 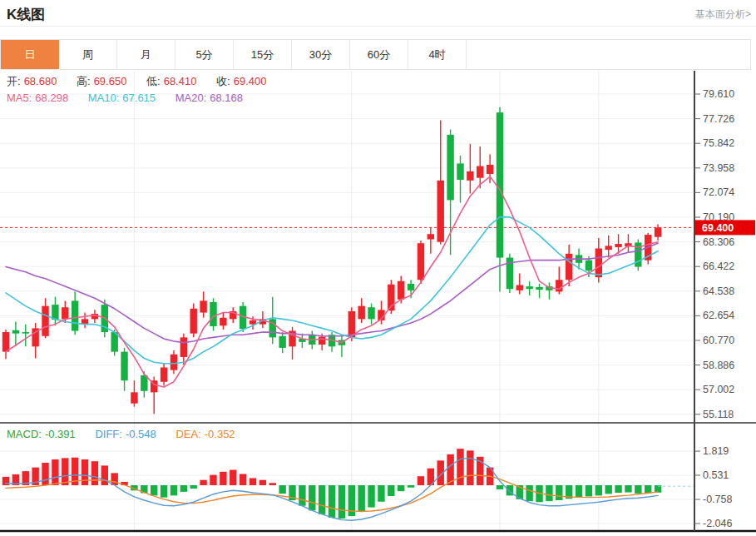 What do you see at coordinates (191, 98) in the screenshot?
I see `ma20-label: MA20:` at bounding box center [191, 98].